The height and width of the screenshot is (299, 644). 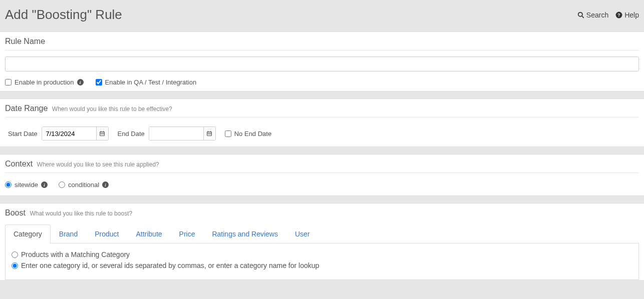 What do you see at coordinates (322, 132) in the screenshot?
I see `date-row: Start Date End Date No End Date` at bounding box center [322, 132].